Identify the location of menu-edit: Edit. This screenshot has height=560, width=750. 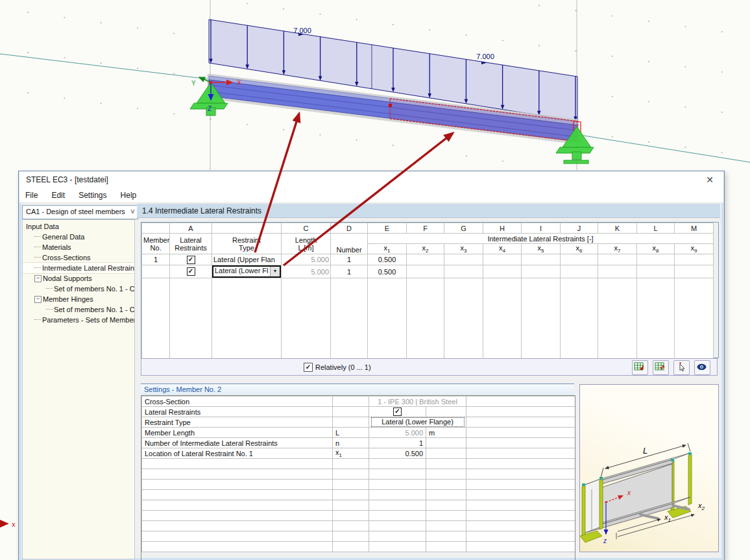
(58, 195).